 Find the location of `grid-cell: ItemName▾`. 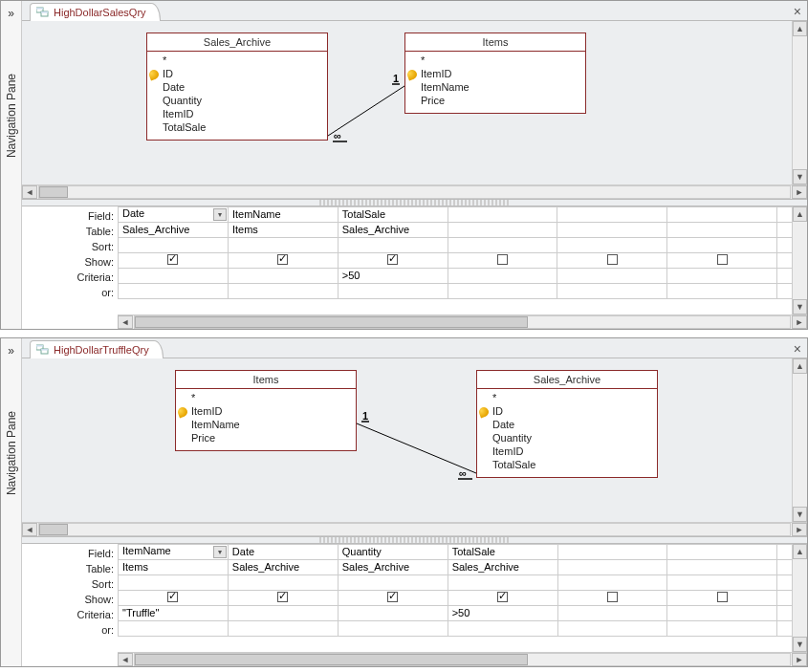

grid-cell: ItemName▾ is located at coordinates (174, 552).